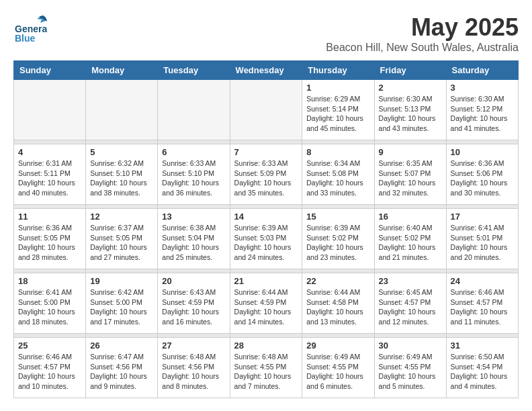 This screenshot has width=532, height=411. What do you see at coordinates (266, 368) in the screenshot?
I see `week-row-5: 25Sunrise: 6:46 AM Sunset: 4:57 PM Dayli…` at bounding box center [266, 368].